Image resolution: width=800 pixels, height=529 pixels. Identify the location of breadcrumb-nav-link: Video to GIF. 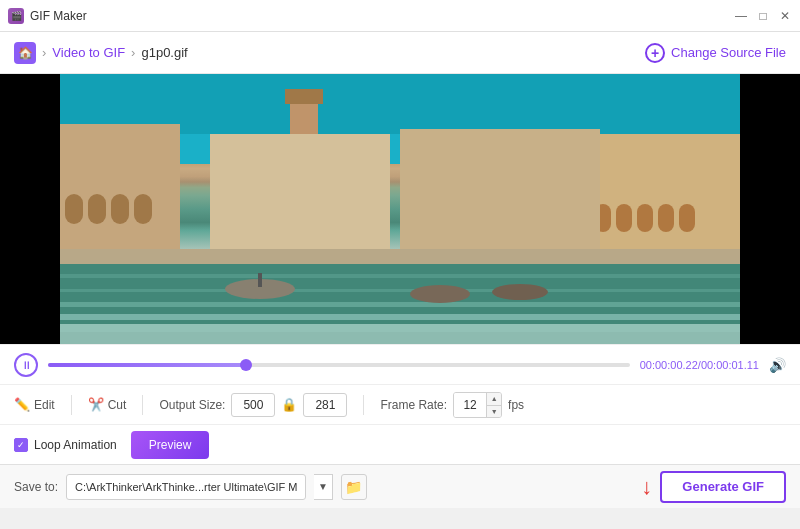
(88, 52).